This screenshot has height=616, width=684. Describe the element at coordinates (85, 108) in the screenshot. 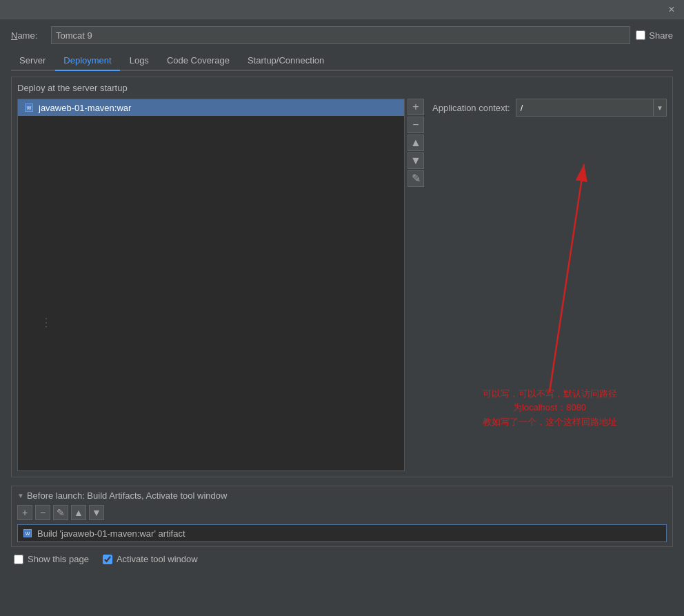

I see `artifact-item-label: javaweb-01-maven:war` at that location.